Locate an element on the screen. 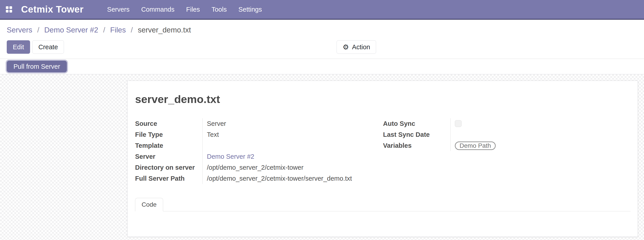 The width and height of the screenshot is (644, 240). action-menu-label: Action is located at coordinates (361, 47).